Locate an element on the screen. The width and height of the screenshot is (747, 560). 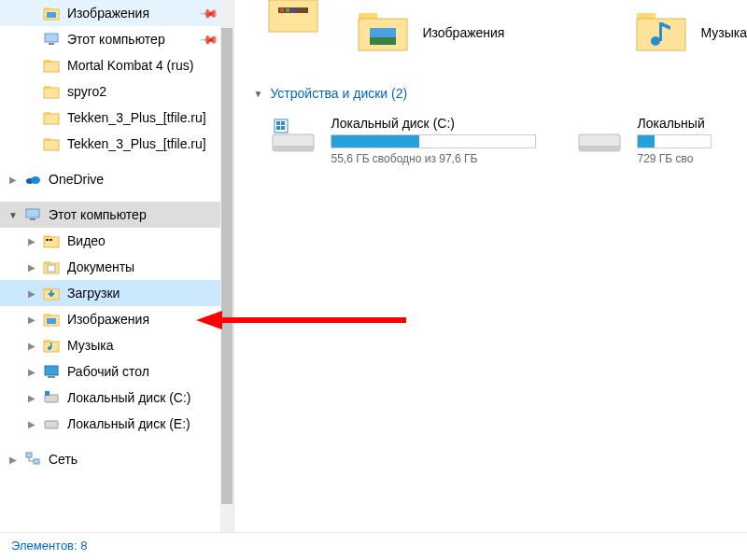
thispc-desktop: ▶ Рабочий стол is located at coordinates (117, 371).